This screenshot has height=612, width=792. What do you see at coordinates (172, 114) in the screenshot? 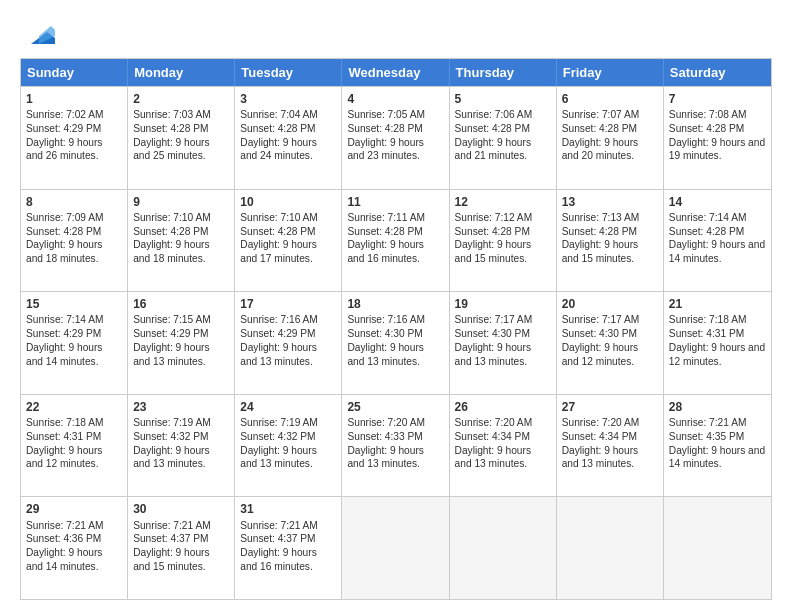
I see `sunrise-label: Sunrise: 7:03 AM` at bounding box center [172, 114].